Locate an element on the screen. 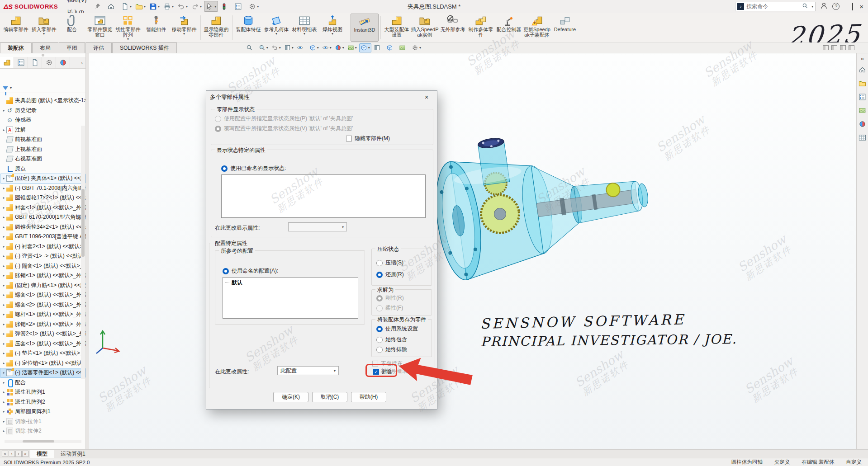 The width and height of the screenshot is (868, 466). collapse-task-pane-icon: « is located at coordinates (862, 59).